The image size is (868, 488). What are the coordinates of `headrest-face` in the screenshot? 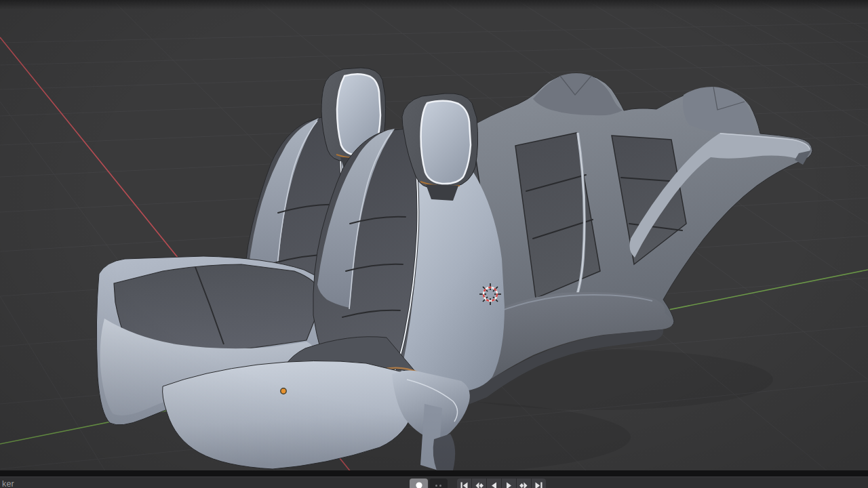 It's located at (446, 142).